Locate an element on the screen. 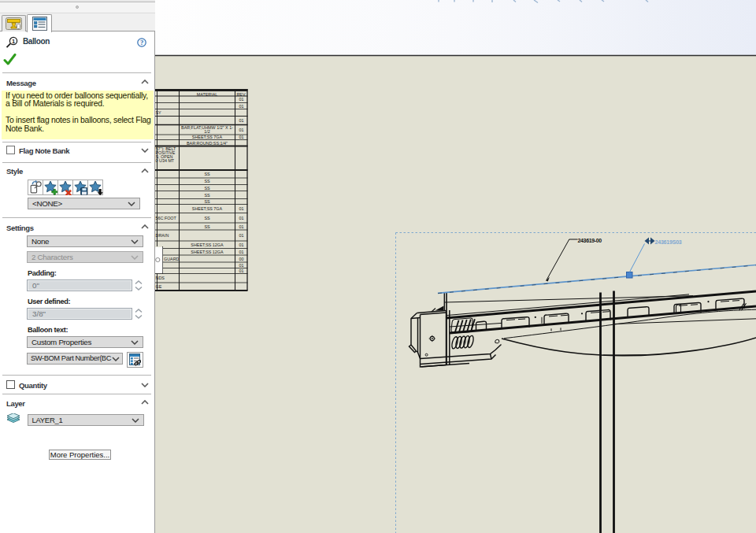 Image resolution: width=756 pixels, height=533 pixels. svg-text: SY is located at coordinates (159, 113).